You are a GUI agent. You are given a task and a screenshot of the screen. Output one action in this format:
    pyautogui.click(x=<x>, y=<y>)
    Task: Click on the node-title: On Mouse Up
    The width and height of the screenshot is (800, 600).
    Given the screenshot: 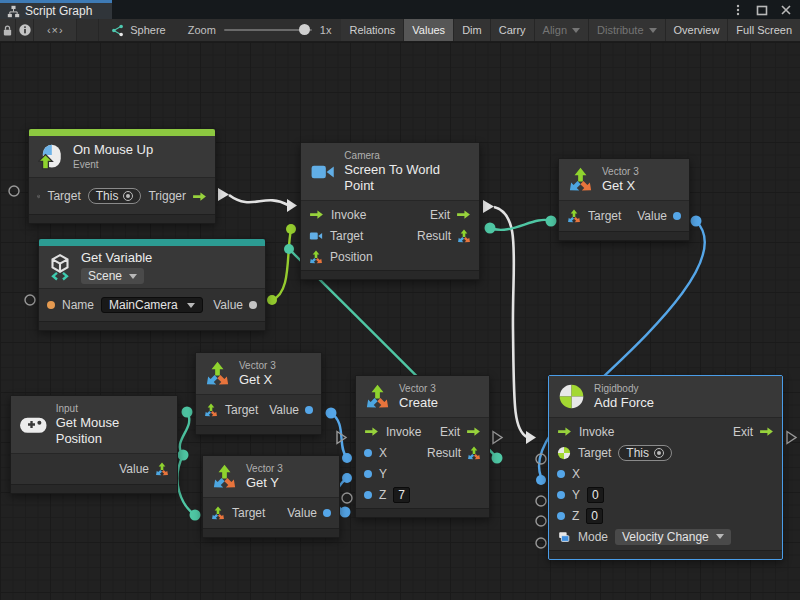 What is the action you would take?
    pyautogui.click(x=113, y=150)
    